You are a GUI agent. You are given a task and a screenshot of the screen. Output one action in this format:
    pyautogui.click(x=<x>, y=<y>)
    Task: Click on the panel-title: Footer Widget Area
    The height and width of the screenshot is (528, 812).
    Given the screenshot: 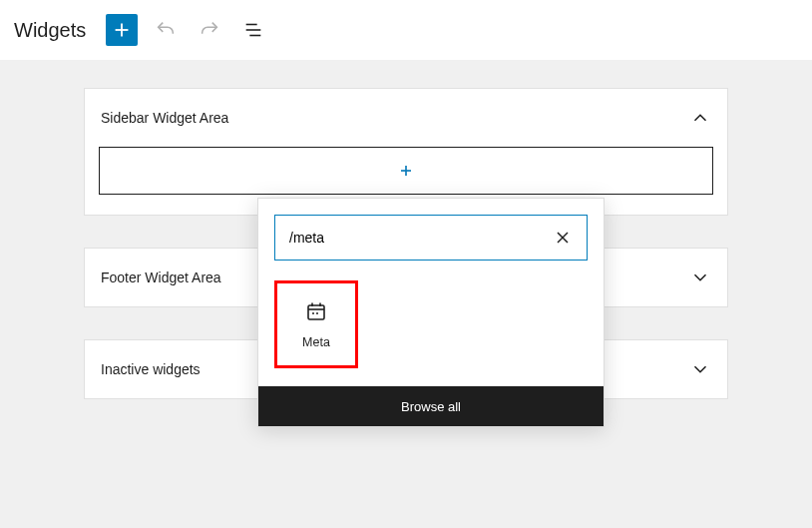 What is the action you would take?
    pyautogui.click(x=162, y=277)
    